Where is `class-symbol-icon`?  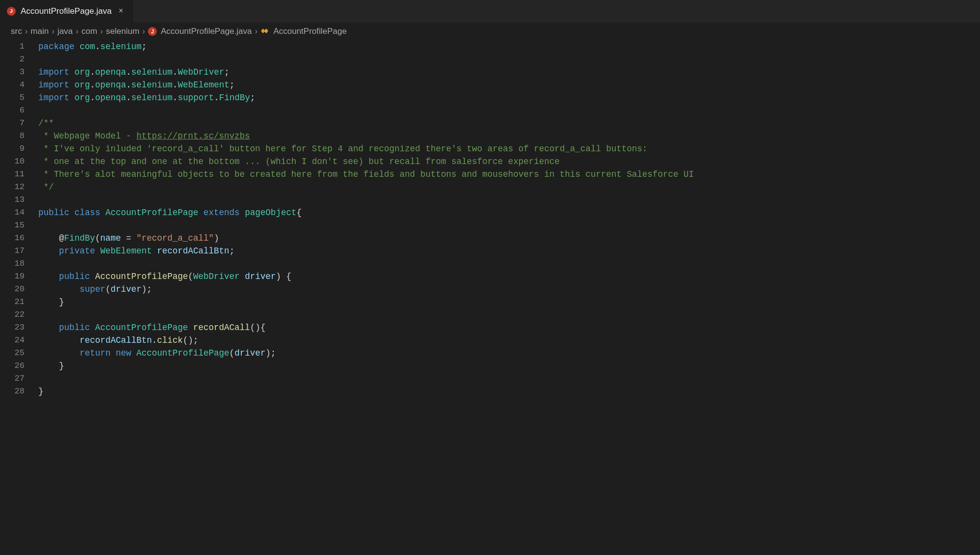 class-symbol-icon is located at coordinates (265, 31).